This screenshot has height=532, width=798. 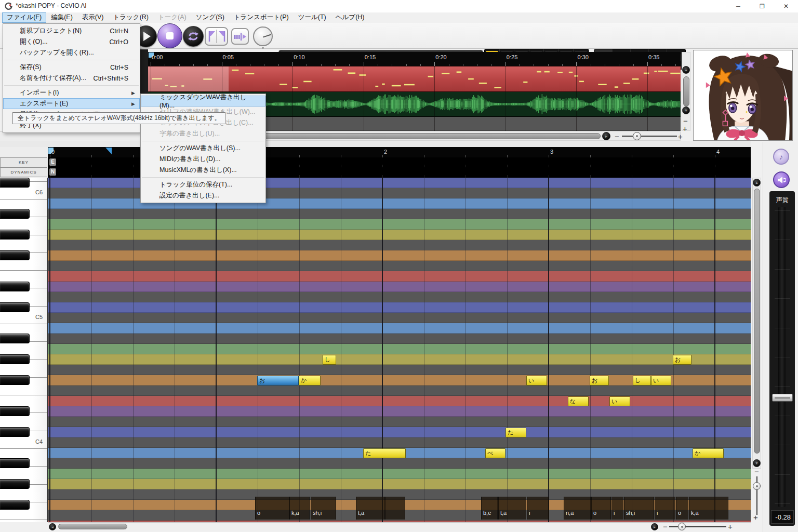 I want to click on export-menu-item: 設定の書き出し(E)..., so click(x=203, y=195).